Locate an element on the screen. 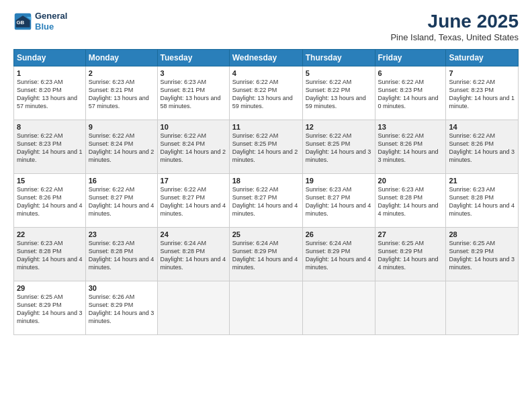  day-info: Sunrise: 6:23 AMSunset: 8:20 PMDaylight:… is located at coordinates (50, 94).